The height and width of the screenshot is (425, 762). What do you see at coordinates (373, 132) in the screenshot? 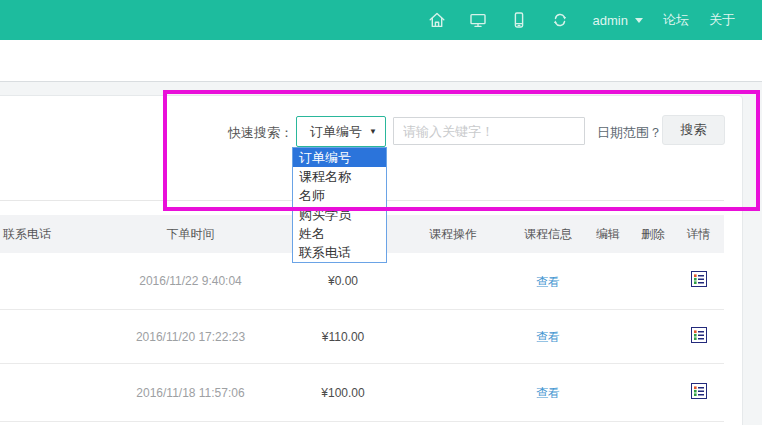
I see `select-caret-icon: ▼` at bounding box center [373, 132].